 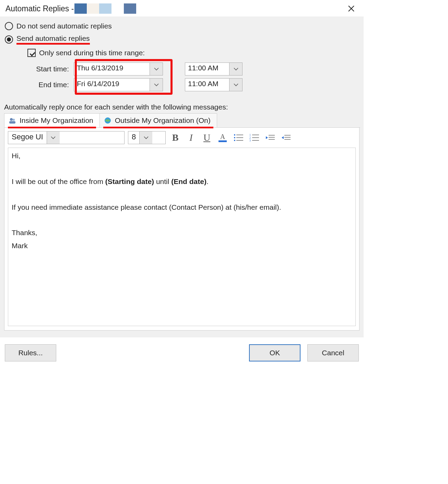 I want to click on msg-bold: (End date), so click(x=189, y=181).